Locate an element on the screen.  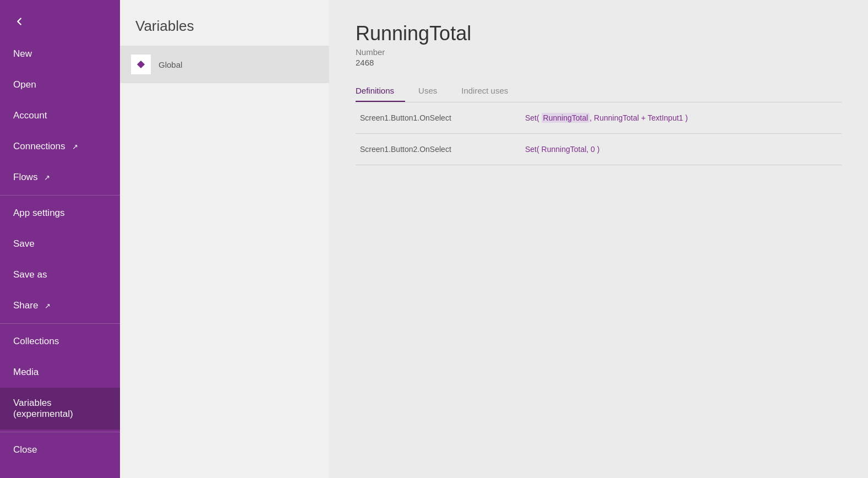
sidebar-item-app-settings: App settings is located at coordinates (60, 213).